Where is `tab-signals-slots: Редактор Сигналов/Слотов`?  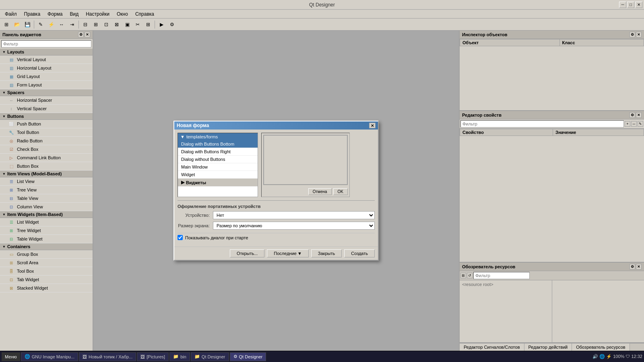 tab-signals-slots: Редактор Сигналов/Слотов is located at coordinates (492, 347).